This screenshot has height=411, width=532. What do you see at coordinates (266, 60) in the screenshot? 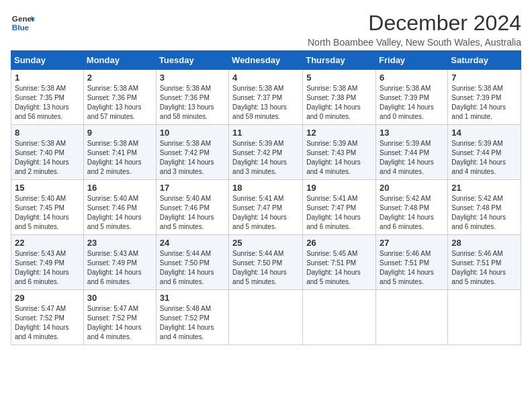
I see `col-wednesday: Wednesday` at bounding box center [266, 60].